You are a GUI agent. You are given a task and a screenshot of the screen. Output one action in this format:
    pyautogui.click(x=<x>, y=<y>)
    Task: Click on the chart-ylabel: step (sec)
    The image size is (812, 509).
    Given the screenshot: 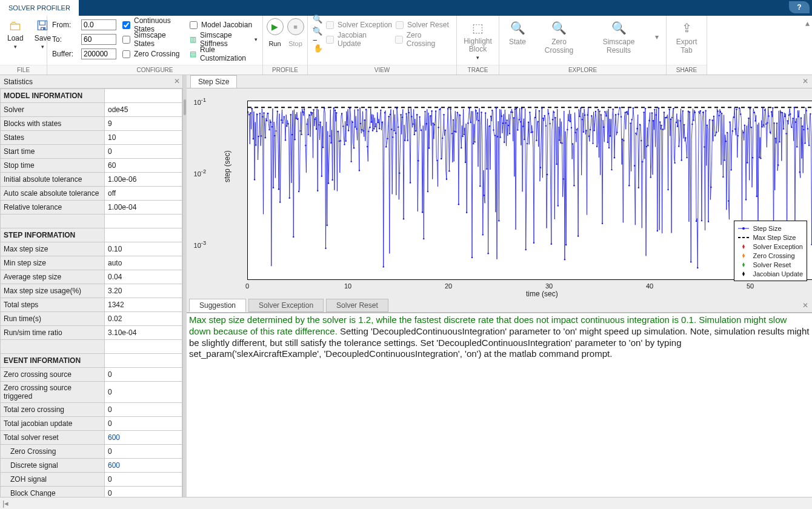 What is the action you would take?
    pyautogui.click(x=227, y=166)
    